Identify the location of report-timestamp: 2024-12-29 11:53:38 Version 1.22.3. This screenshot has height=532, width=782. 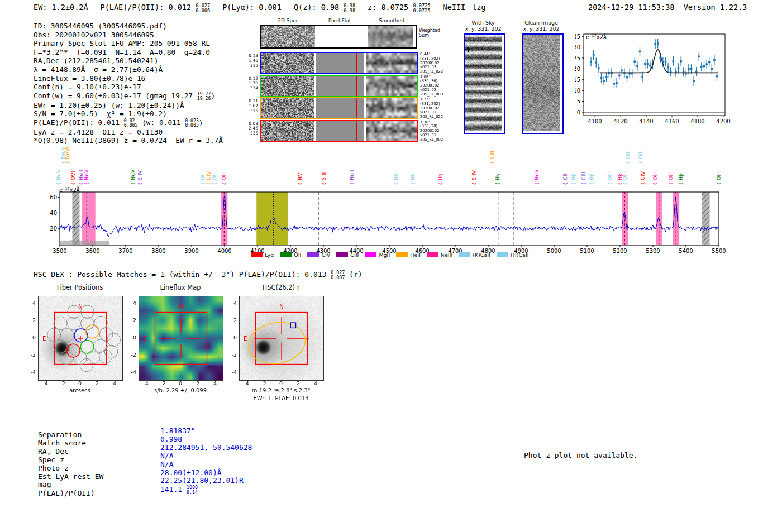
(668, 7).